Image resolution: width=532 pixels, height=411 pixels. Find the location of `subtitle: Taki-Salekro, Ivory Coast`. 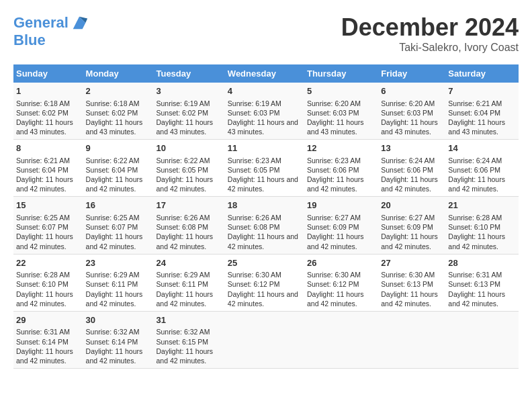

subtitle: Taki-Salekro, Ivory Coast is located at coordinates (430, 48).